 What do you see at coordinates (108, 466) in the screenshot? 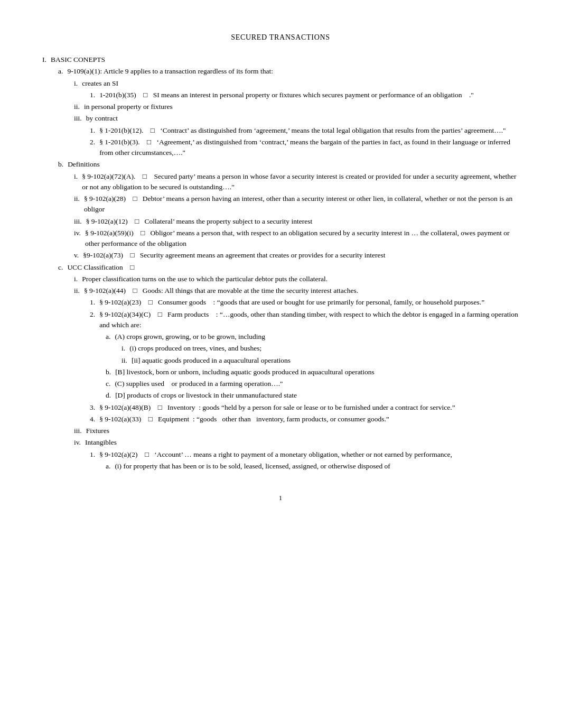
I see `section-c-iv-1-a-label: a.` at bounding box center [108, 466].